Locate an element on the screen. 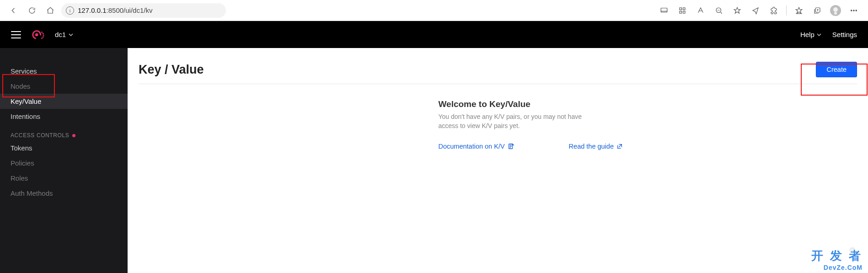  divider is located at coordinates (787, 11).